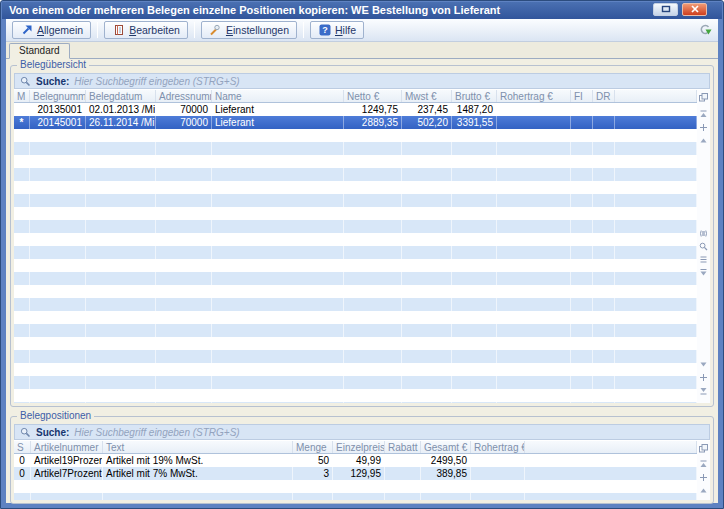  Describe the element at coordinates (121, 110) in the screenshot. I see `cell: 02.01.2013 /Mi` at that location.